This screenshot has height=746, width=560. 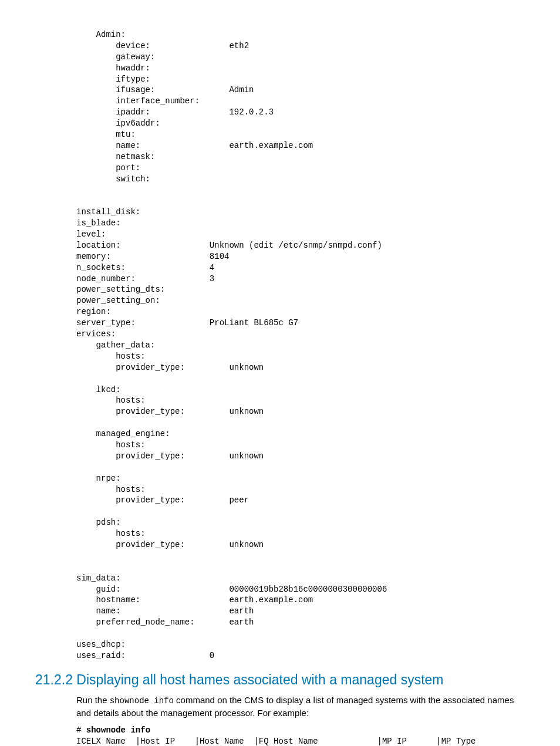 I want to click on example-command: shownode info, so click(x=119, y=730).